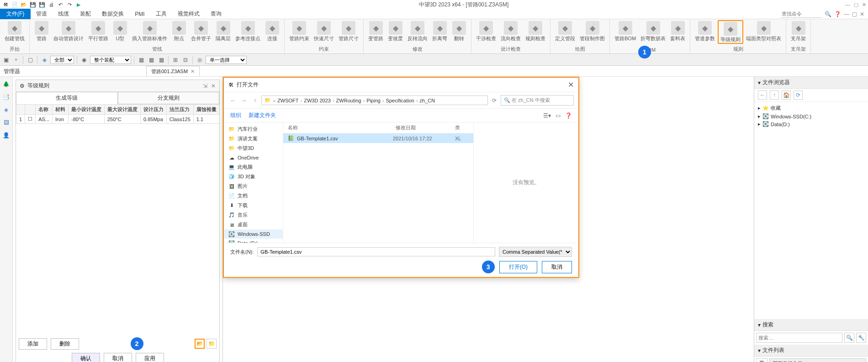 This screenshot has height=362, width=868. Describe the element at coordinates (15, 5) in the screenshot. I see `new-icon: 📄` at that location.